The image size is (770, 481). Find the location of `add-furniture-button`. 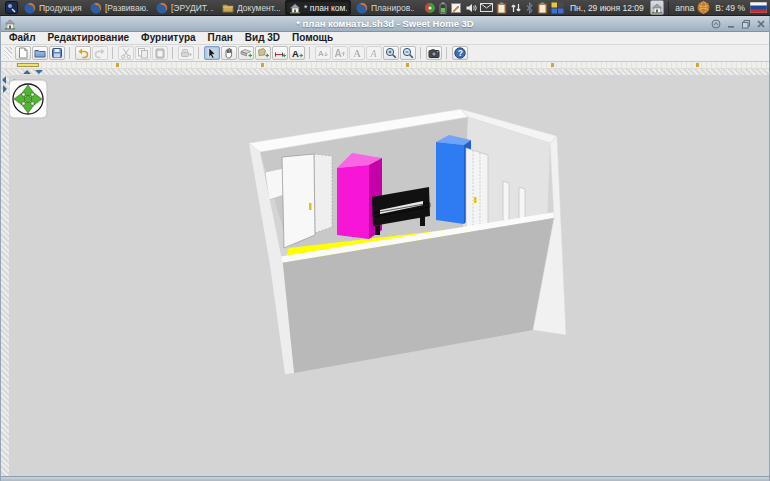

add-furniture-button is located at coordinates (186, 53).